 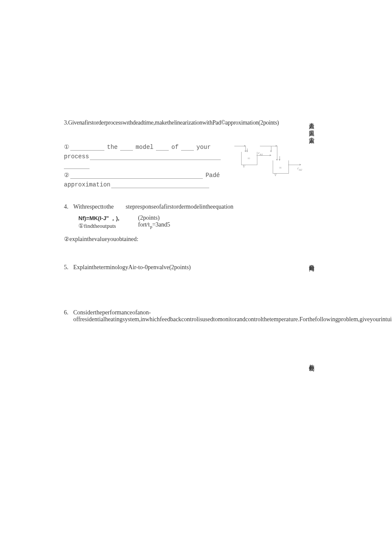 I want to click on q4-sub1-right: fort⁄τp=3and5, so click(x=154, y=225).